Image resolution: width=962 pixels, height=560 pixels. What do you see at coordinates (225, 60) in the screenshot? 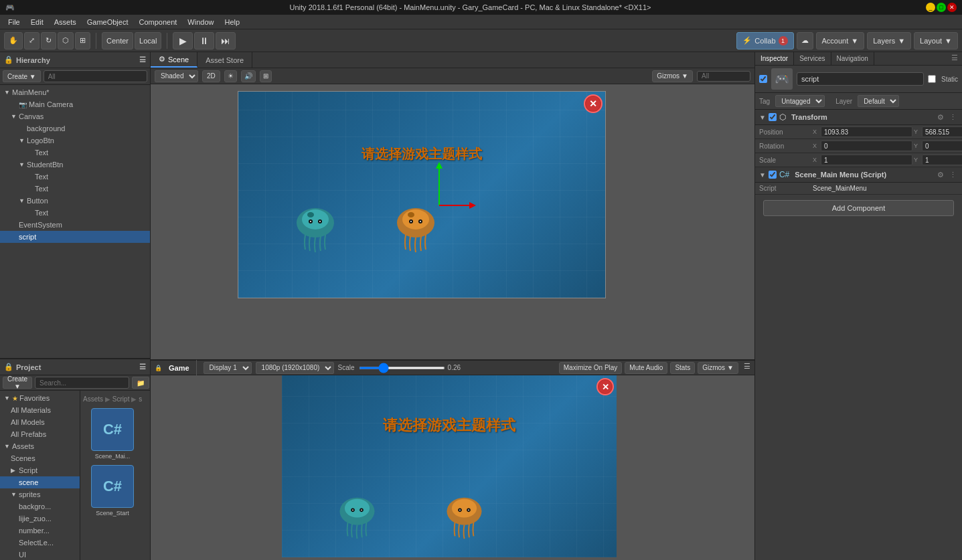
I see `tab-assetstore: Asset Store` at bounding box center [225, 60].